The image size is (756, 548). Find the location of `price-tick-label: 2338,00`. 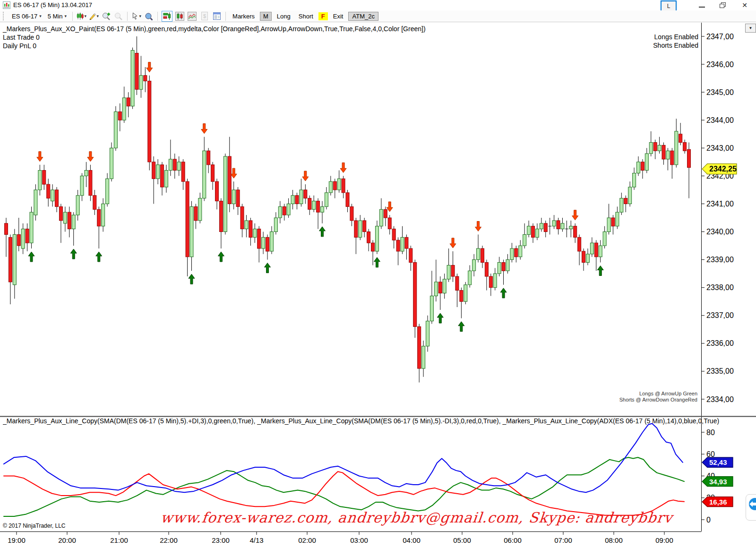

price-tick-label: 2338,00 is located at coordinates (720, 287).